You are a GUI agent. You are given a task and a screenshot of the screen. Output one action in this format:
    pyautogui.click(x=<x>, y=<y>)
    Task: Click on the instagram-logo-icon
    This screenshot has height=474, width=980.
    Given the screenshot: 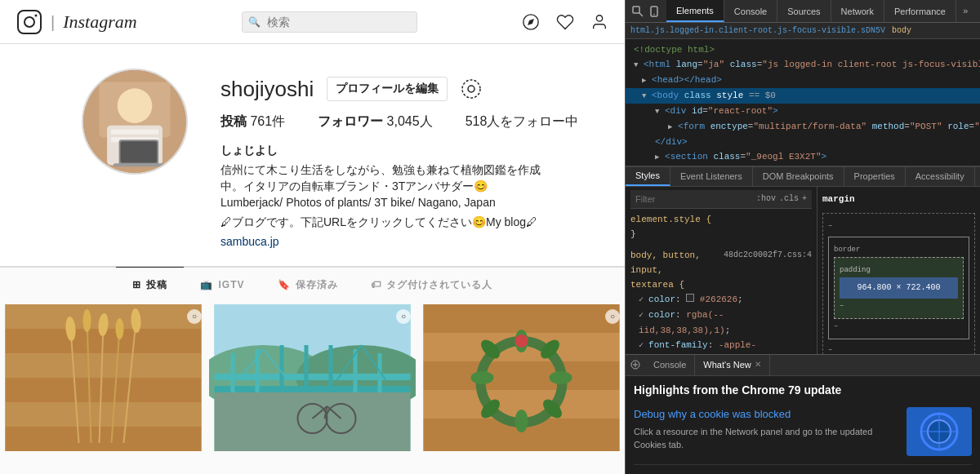 What is the action you would take?
    pyautogui.click(x=29, y=22)
    